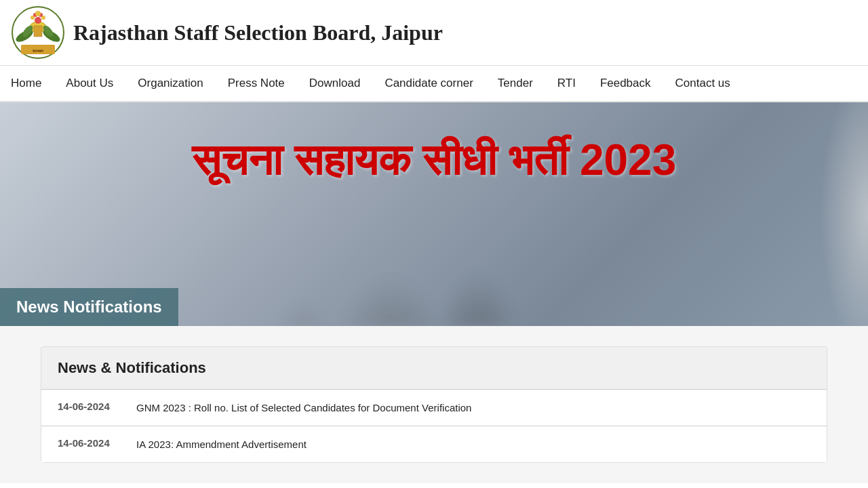  I want to click on notifications-header: News & Notifications, so click(434, 369).